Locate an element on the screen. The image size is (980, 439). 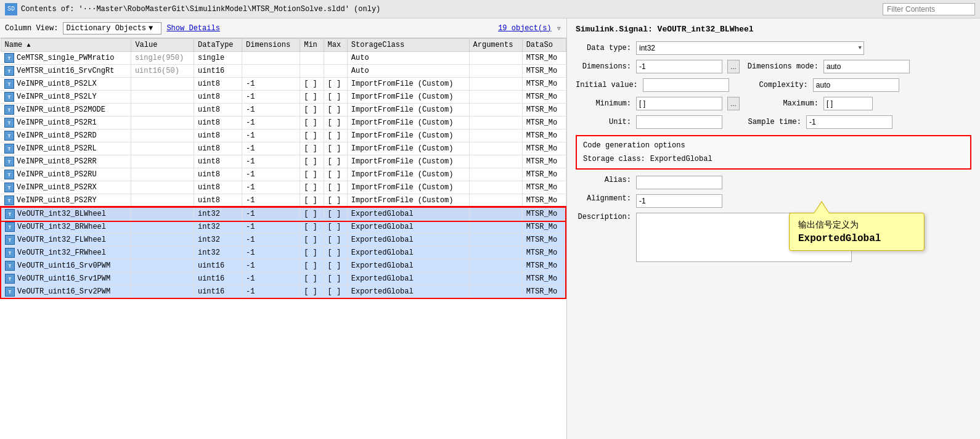
table-row: TVeMTSR_uint16_SrvCngRtuint16(50)uint16A… is located at coordinates (284, 72).